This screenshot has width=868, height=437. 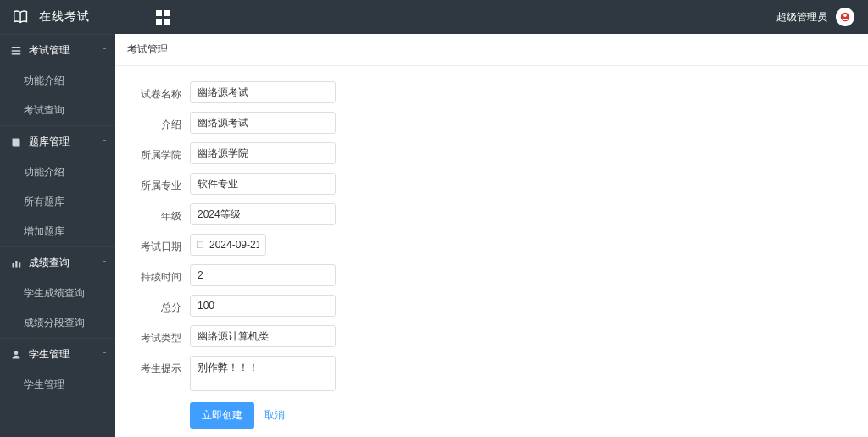 What do you see at coordinates (44, 231) in the screenshot?
I see `sidebar-item-label: 增加题库` at bounding box center [44, 231].